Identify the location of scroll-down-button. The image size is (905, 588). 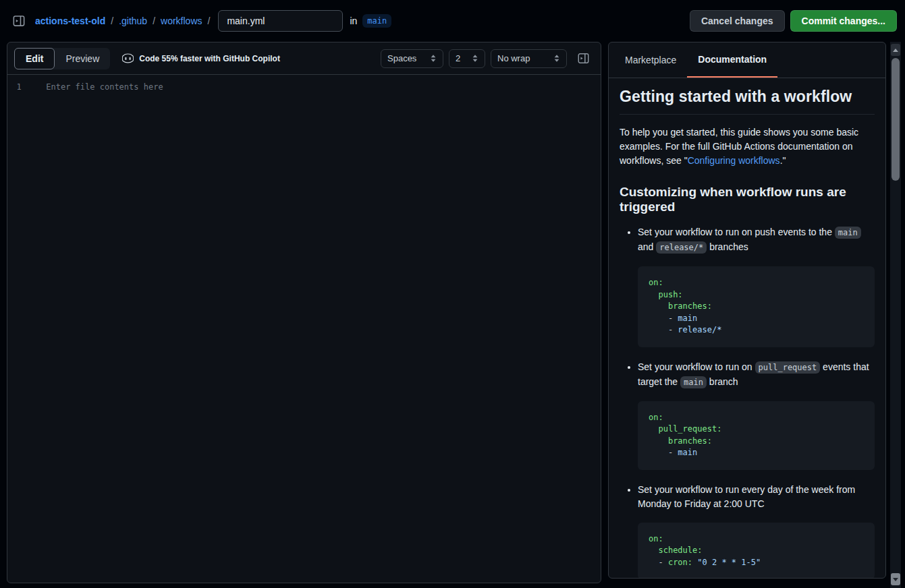
(896, 579).